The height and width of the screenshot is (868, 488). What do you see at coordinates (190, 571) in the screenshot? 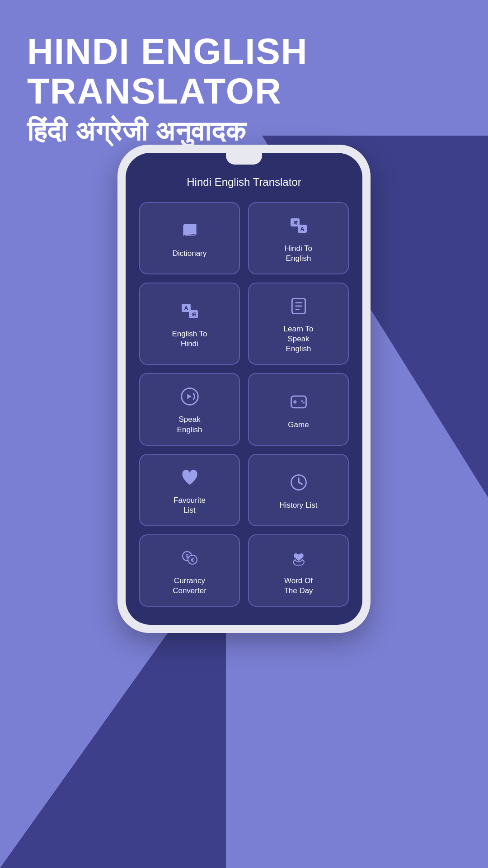
I see `menu-item-currency-converter: $ € CurrancyConverter` at bounding box center [190, 571].